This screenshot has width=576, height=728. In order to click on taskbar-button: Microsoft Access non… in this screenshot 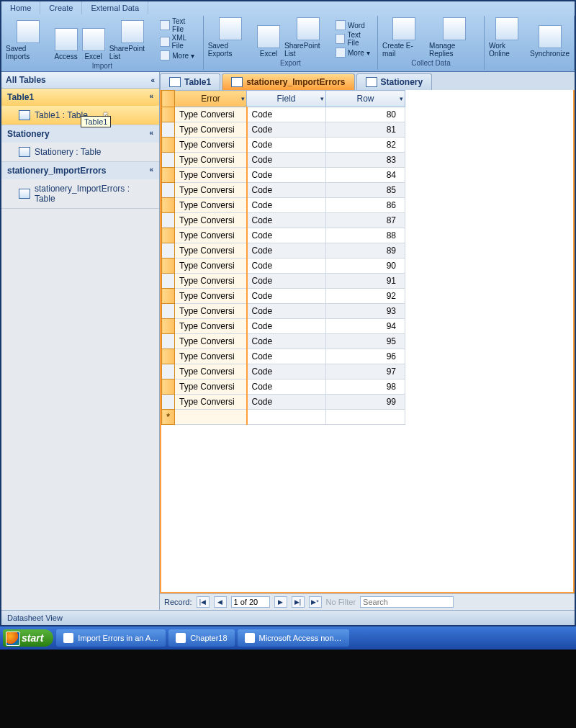, I will do `click(294, 638)`.